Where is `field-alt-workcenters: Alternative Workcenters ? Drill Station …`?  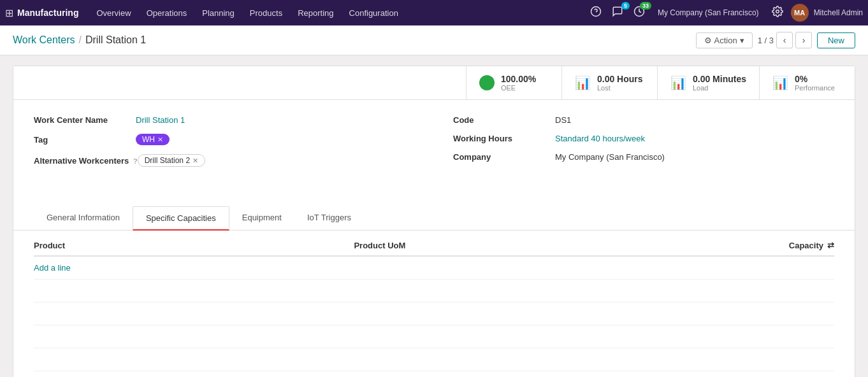
field-alt-workcenters: Alternative Workcenters ? Drill Station … is located at coordinates (224, 160).